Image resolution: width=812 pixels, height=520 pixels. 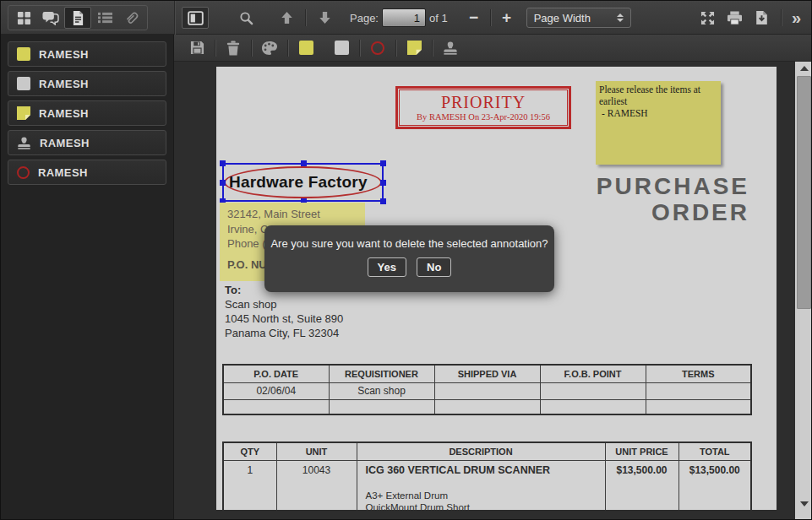 What do you see at coordinates (87, 172) in the screenshot?
I see `sidebar-item-ellipse-annotation: RAMESH` at bounding box center [87, 172].